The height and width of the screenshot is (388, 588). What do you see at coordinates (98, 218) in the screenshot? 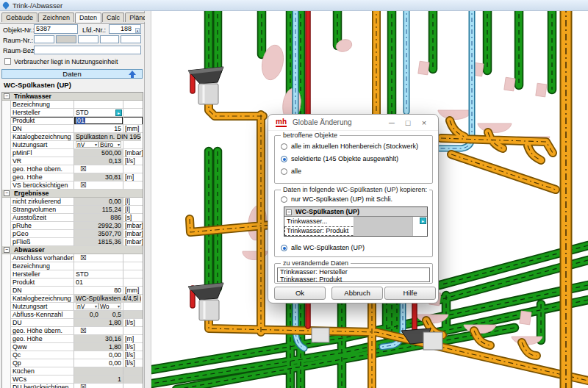
I see `row-value: 886` at bounding box center [98, 218].